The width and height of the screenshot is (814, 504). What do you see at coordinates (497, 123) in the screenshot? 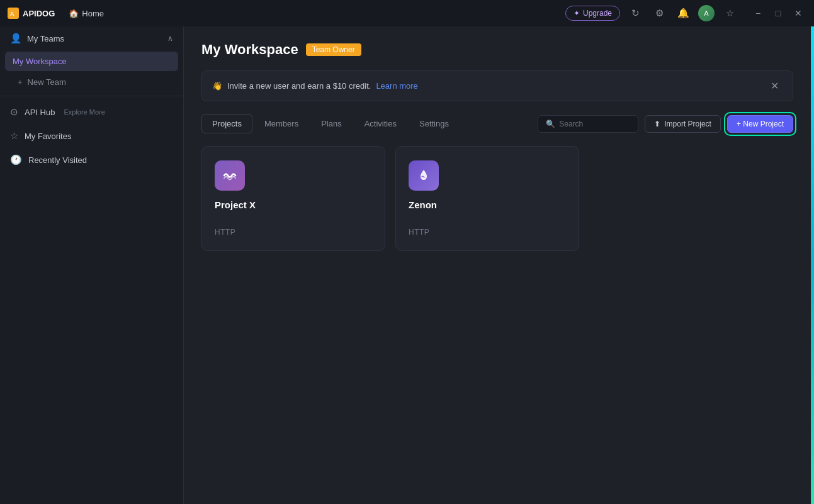
I see `tabs-bar: Projects Members Plans Activities Settin…` at bounding box center [497, 123].